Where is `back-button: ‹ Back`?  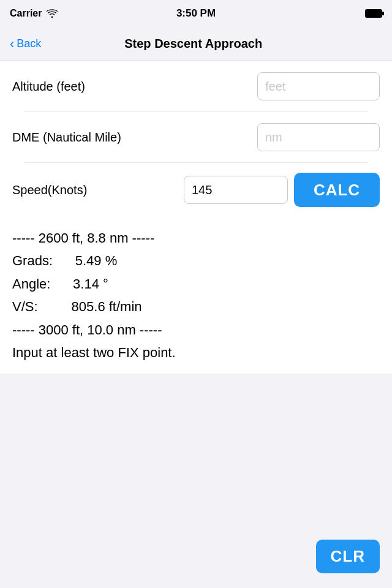
back-button: ‹ Back is located at coordinates (26, 44).